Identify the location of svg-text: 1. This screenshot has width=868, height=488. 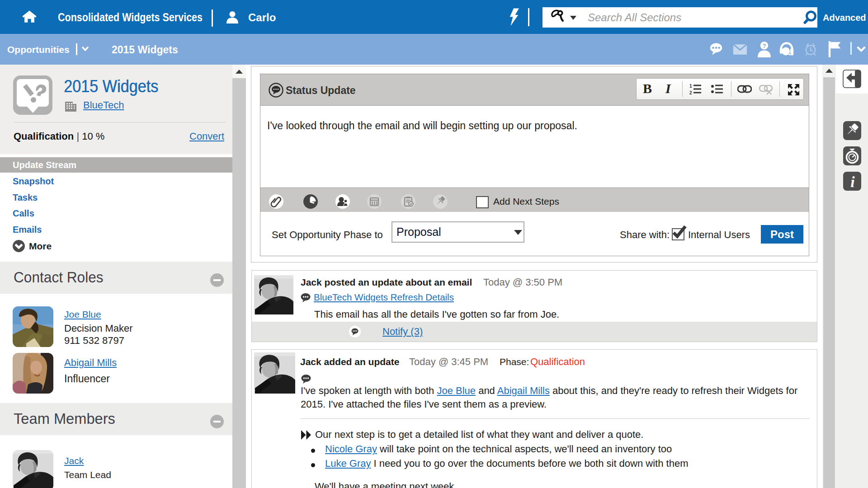
(691, 86).